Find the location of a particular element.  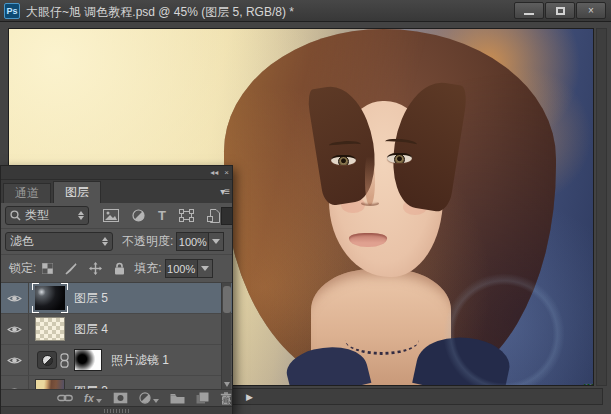

layer-list-scrollbar is located at coordinates (226, 336).